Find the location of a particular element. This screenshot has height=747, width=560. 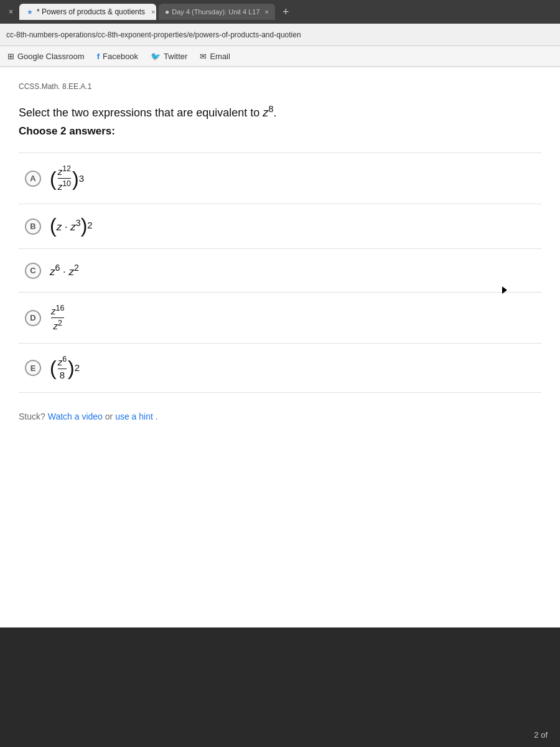

tab2-close-btn: × is located at coordinates (267, 12).